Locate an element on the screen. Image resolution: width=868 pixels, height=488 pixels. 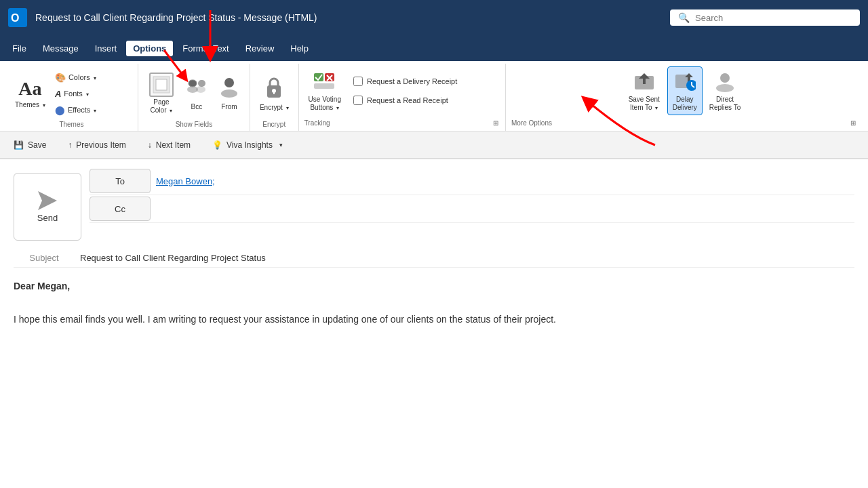
voting-buttons-button: Use VotingButtons ▾ is located at coordinates (325, 91).